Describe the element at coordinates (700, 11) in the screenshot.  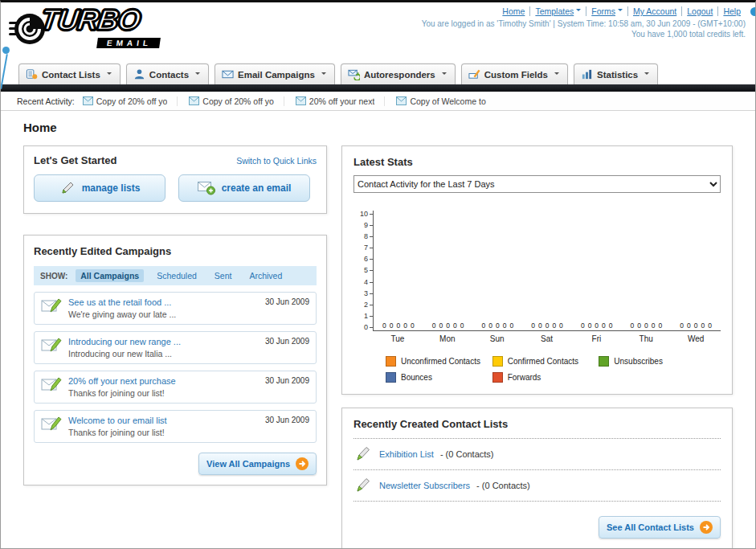
I see `logout-link: Logout` at that location.